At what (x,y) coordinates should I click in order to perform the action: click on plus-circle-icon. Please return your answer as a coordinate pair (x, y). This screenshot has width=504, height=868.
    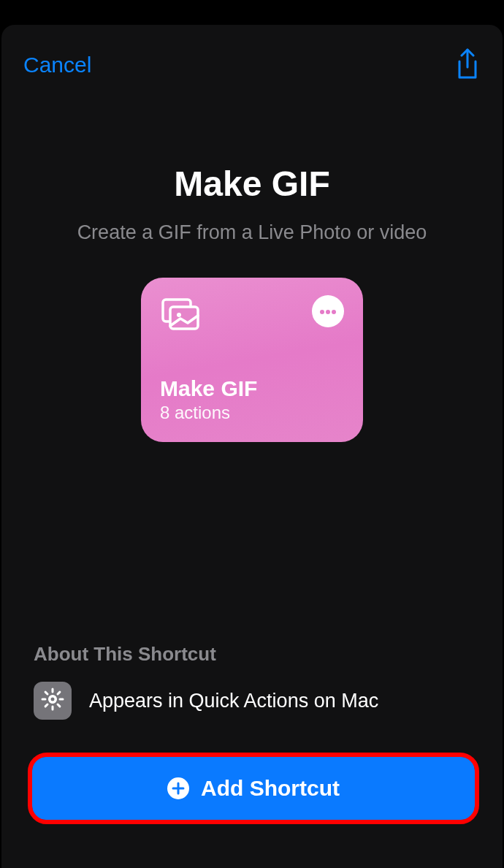
    Looking at the image, I should click on (178, 788).